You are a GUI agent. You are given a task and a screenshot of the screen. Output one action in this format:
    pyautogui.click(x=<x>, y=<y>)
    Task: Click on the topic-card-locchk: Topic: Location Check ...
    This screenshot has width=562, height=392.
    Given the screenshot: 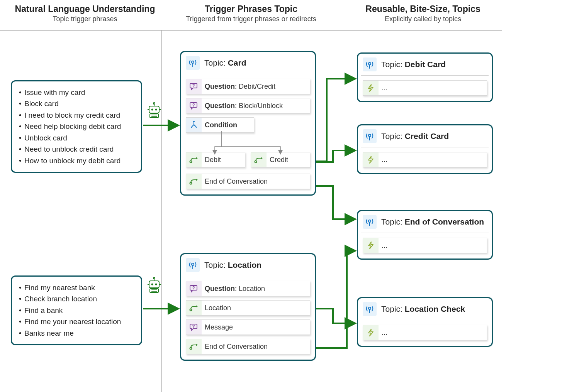 What is the action you would take?
    pyautogui.click(x=425, y=322)
    